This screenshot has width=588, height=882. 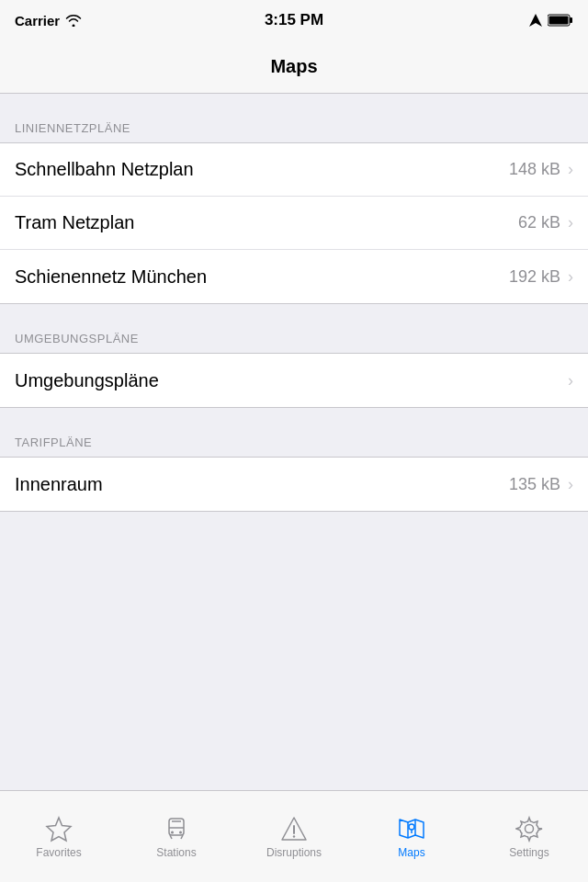 I want to click on item-right-umgebungsplaene: ›, so click(x=571, y=380).